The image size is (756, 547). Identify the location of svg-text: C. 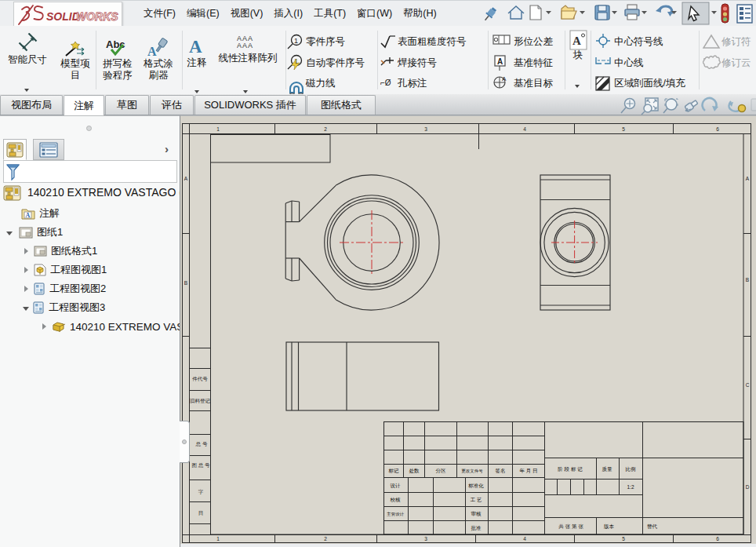
(748, 385).